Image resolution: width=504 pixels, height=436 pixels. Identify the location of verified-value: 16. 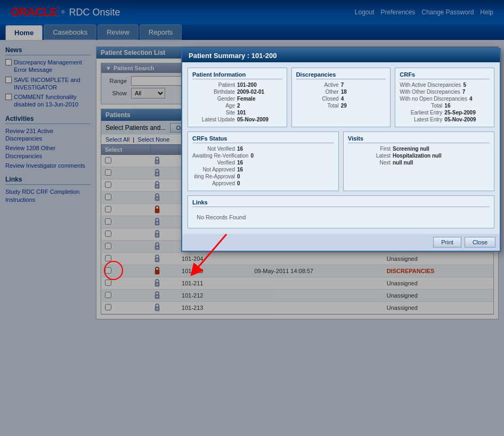
(240, 163).